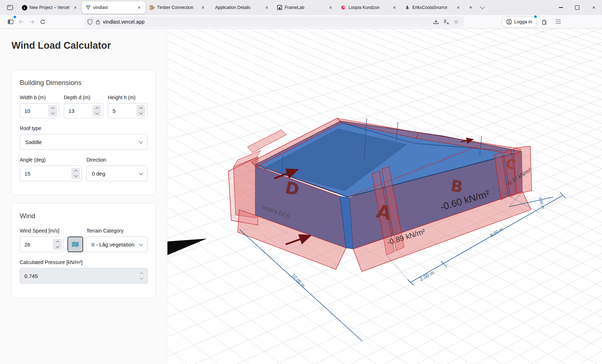 The height and width of the screenshot is (364, 602). Describe the element at coordinates (509, 22) in the screenshot. I see `account-icon` at that location.